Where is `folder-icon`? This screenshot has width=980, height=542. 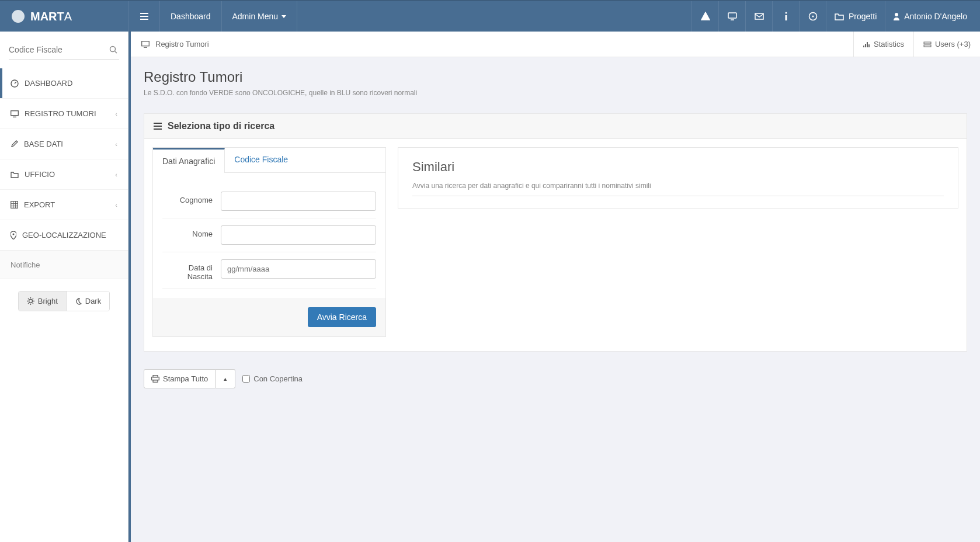
folder-icon is located at coordinates (15, 175).